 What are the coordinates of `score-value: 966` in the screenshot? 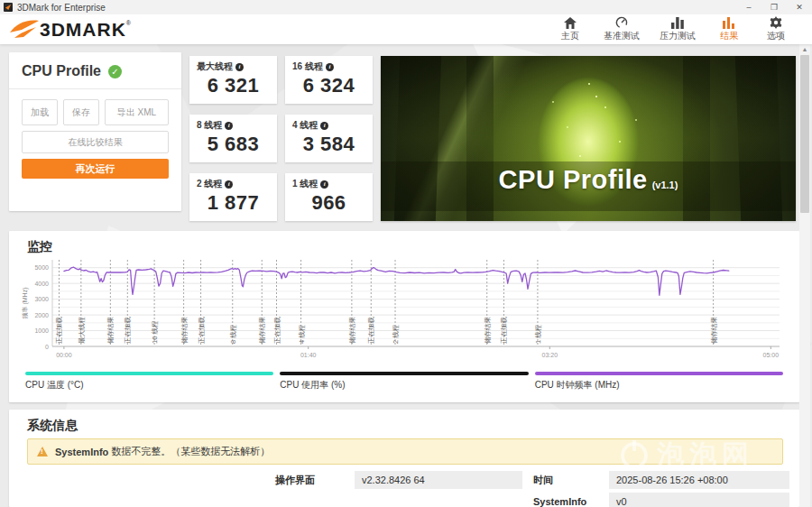 It's located at (328, 203).